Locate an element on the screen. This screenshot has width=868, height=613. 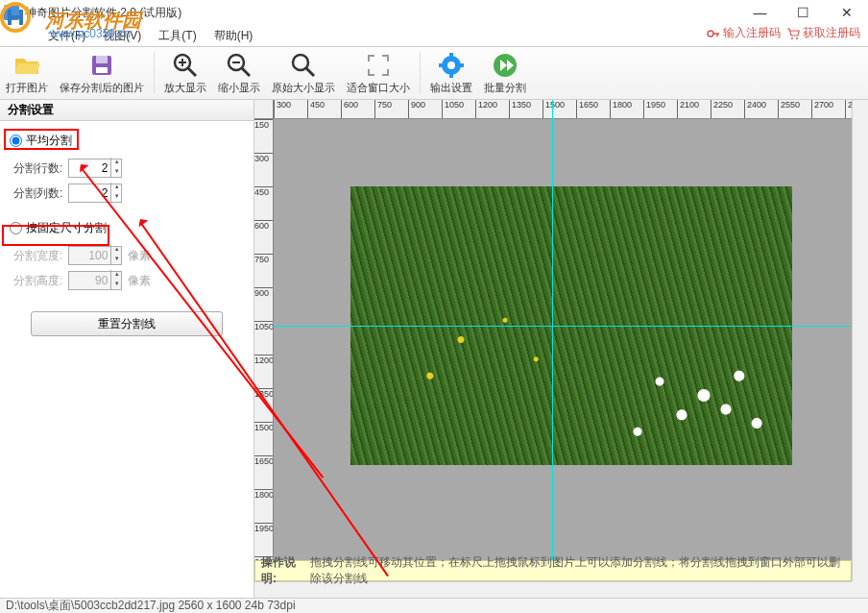
hint-prefix: 操作说明: is located at coordinates (284, 571).